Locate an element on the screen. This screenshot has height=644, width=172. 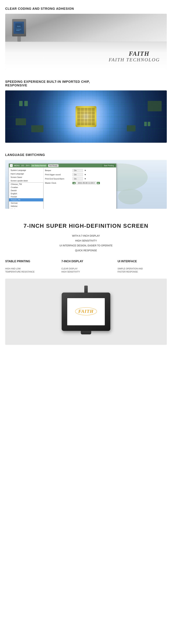
print-end-sound-row: Print End Sound Alarm On ▼ is located at coordinates (80, 179).